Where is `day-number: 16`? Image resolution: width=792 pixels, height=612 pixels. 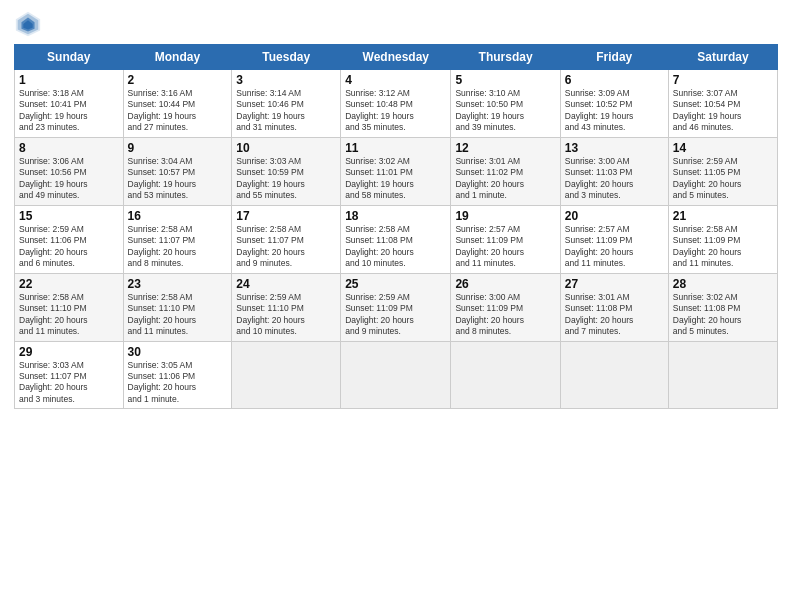
day-number: 16 is located at coordinates (178, 216).